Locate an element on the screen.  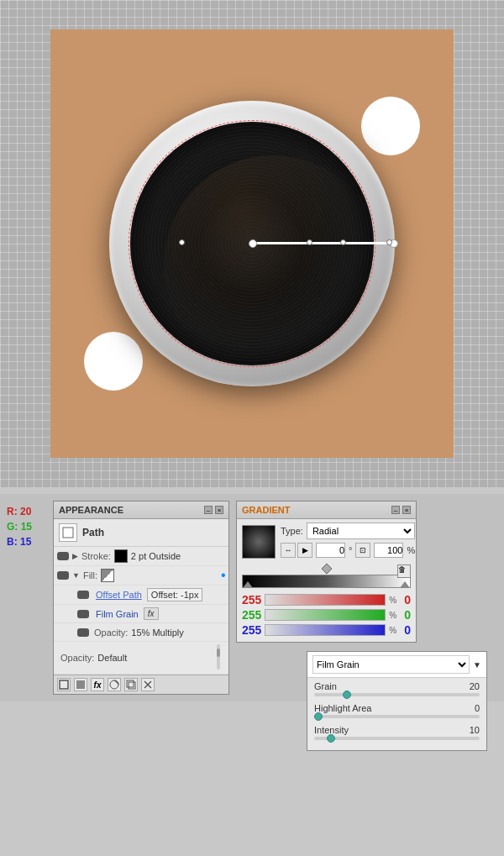
offset-visibility-icon is located at coordinates (83, 595).